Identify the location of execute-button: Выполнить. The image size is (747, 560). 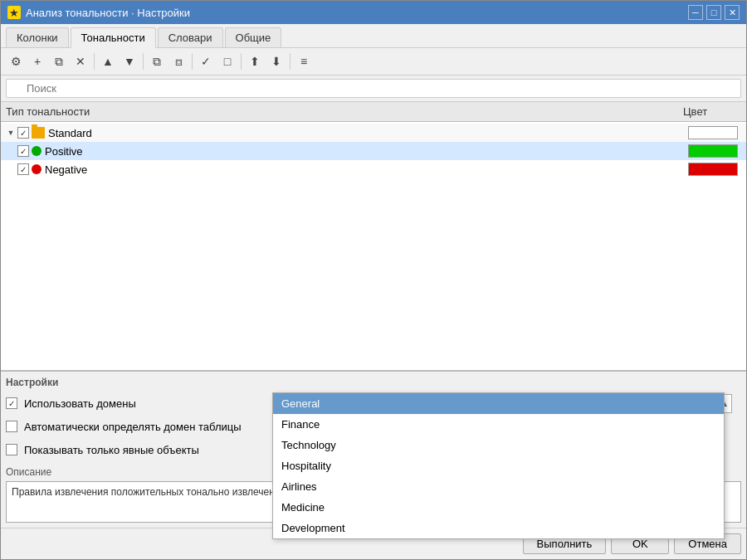
(564, 544).